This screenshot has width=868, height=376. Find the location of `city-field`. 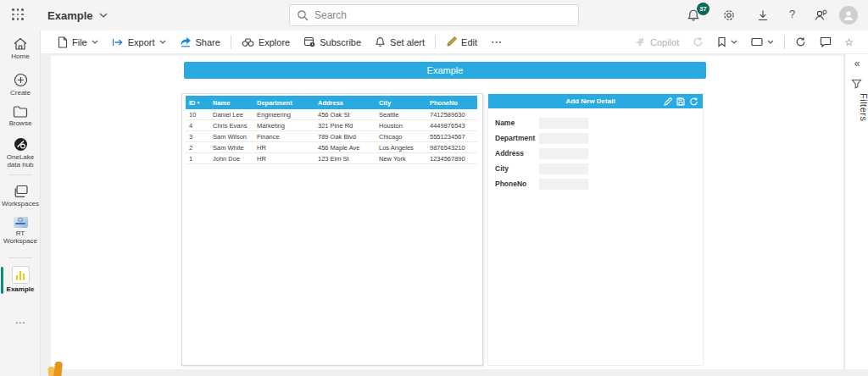

city-field is located at coordinates (564, 169).